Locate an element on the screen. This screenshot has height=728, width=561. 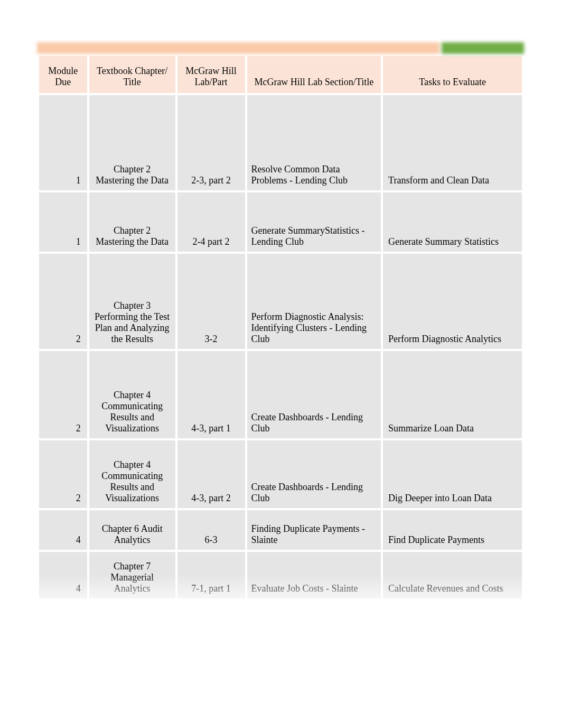
table-row: 2 Chapter 3 Performing the Test Plan and… is located at coordinates (280, 301).